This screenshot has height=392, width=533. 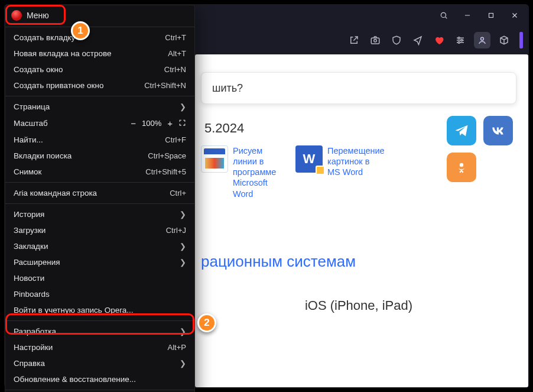 What do you see at coordinates (100, 193) in the screenshot?
I see `menu-item: Aria командная строкаCtrl+` at bounding box center [100, 193].